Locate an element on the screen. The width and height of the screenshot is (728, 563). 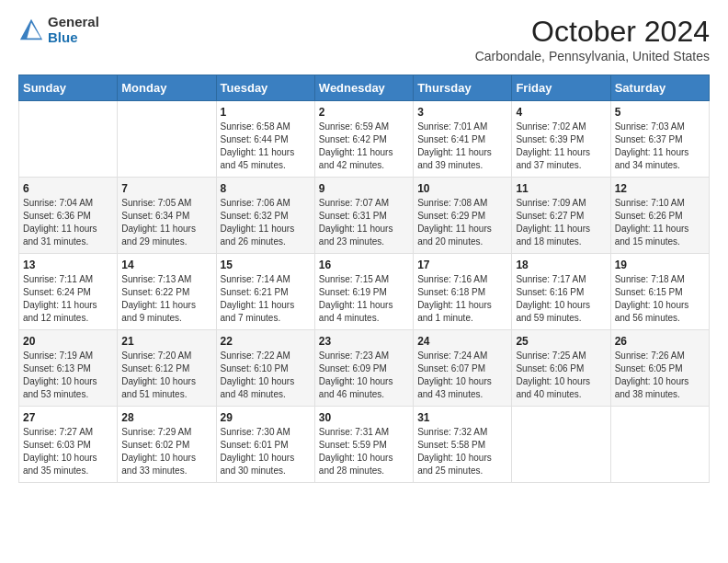
day-info: Sunrise: 7:09 AMSunset: 6:27 PMDaylight:… is located at coordinates (561, 223).